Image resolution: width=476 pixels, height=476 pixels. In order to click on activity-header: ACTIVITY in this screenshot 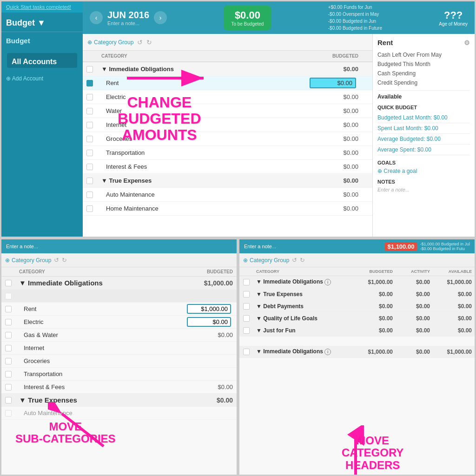, I will do `click(414, 271)`.